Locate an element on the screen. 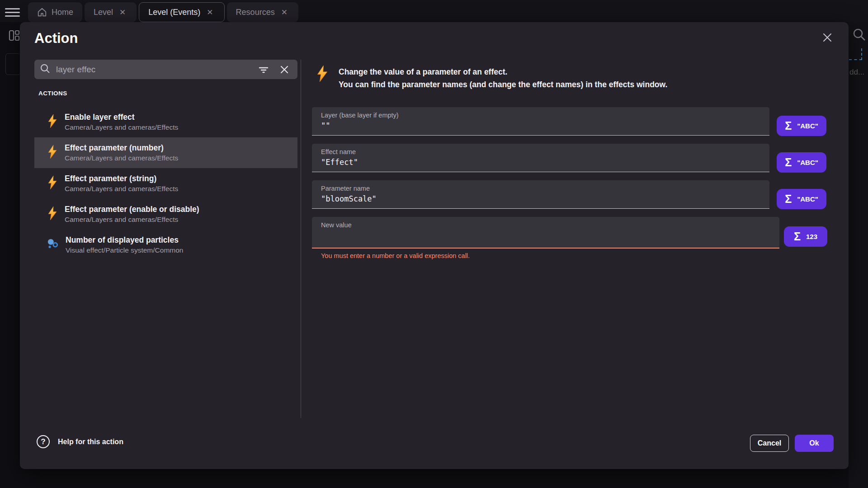 The width and height of the screenshot is (868, 488). parameter-name-field: Parameter name "bloomScale" is located at coordinates (541, 194).